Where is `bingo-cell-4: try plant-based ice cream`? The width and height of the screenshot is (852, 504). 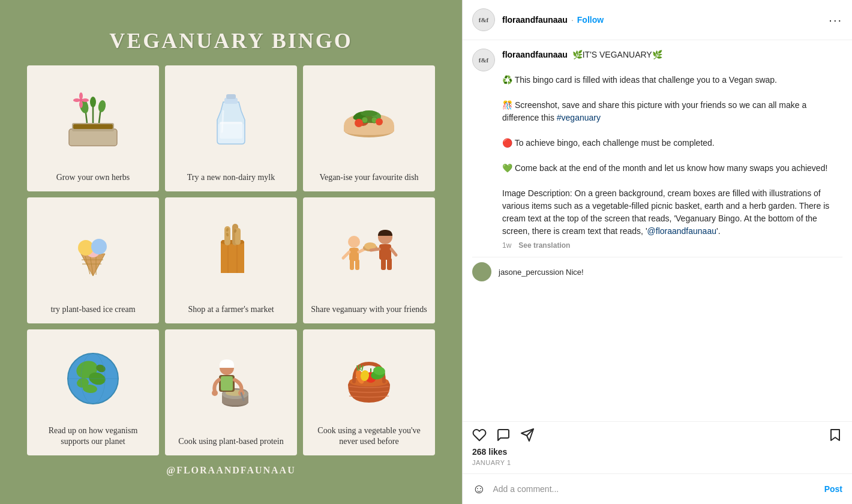 bingo-cell-4: try plant-based ice cream is located at coordinates (93, 260).